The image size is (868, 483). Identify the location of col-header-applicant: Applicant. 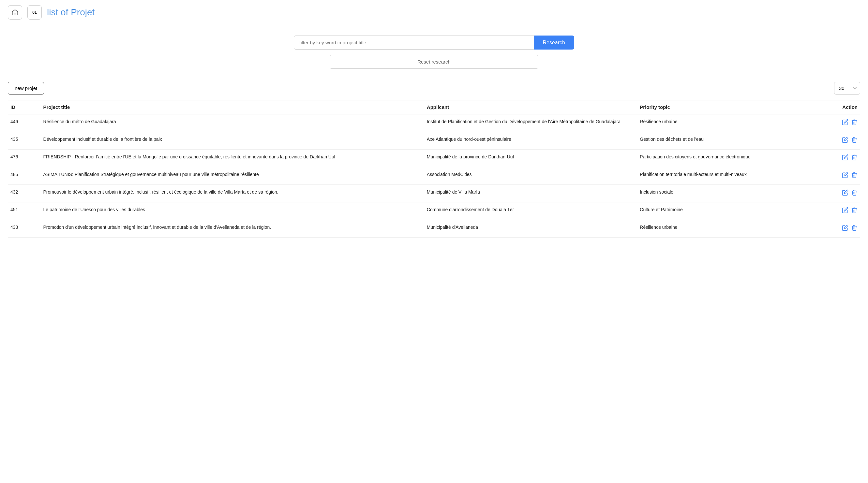
(531, 107).